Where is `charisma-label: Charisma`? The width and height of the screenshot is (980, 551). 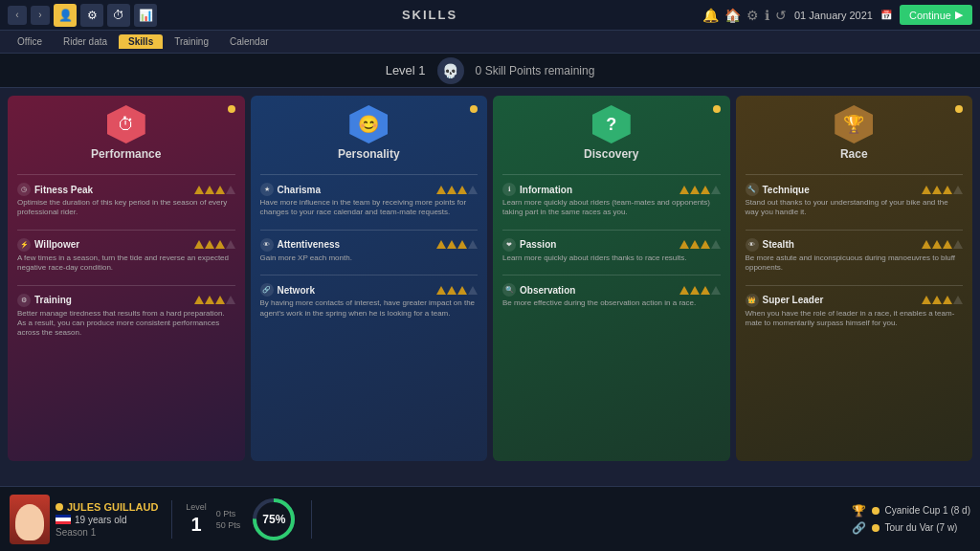
charisma-label: Charisma is located at coordinates (300, 189).